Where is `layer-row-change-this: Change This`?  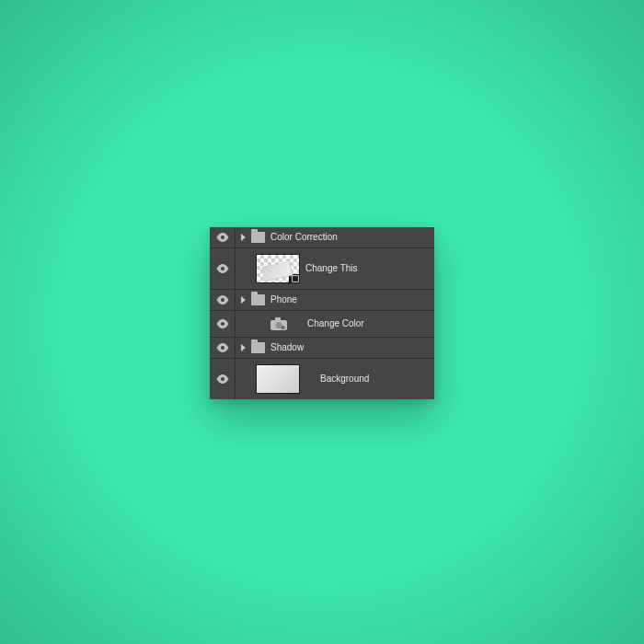
layer-row-change-this: Change This is located at coordinates (322, 269).